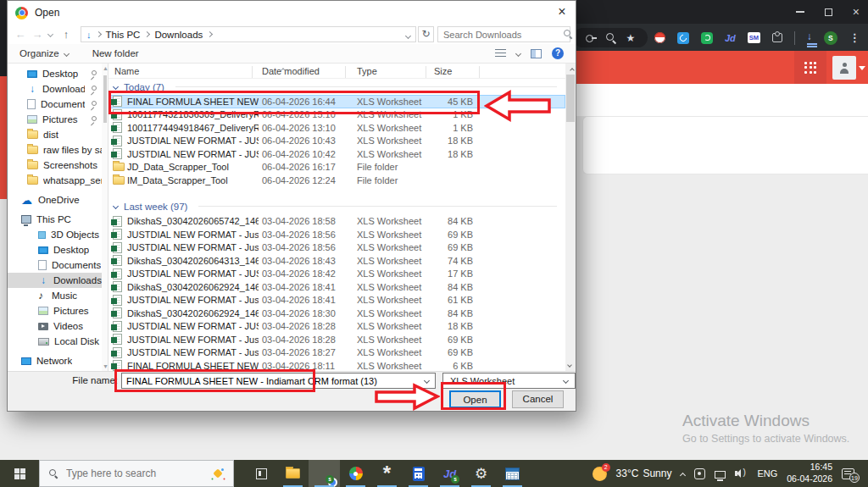 The height and width of the screenshot is (487, 868). What do you see at coordinates (800, 12) in the screenshot?
I see `minimize-icon` at bounding box center [800, 12].